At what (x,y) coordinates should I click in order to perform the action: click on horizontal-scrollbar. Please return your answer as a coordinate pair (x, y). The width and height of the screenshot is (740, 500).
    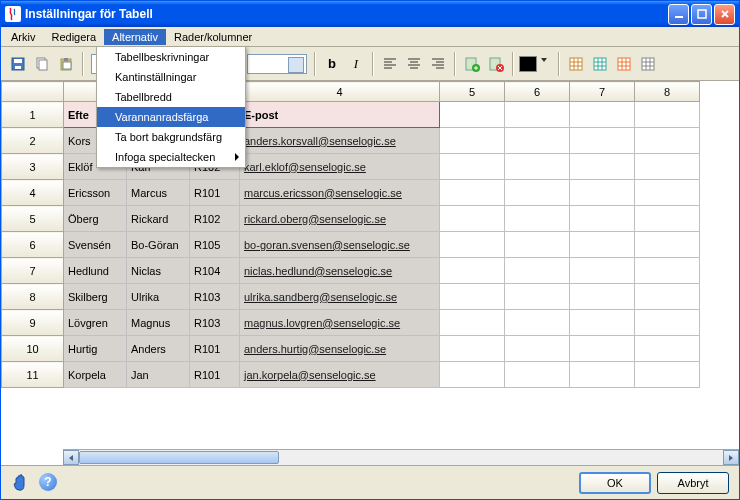
    Looking at the image, I should click on (401, 457).